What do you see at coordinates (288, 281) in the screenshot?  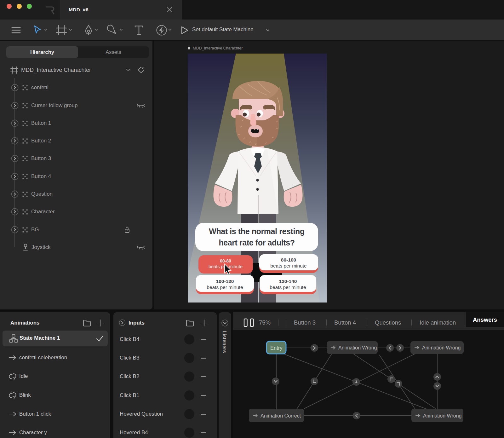 I see `svg-text: 120-140` at bounding box center [288, 281].